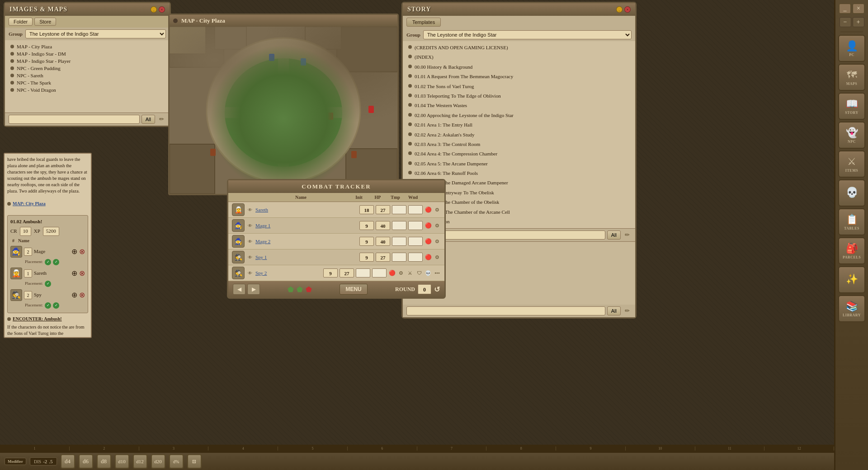  Describe the element at coordinates (307, 241) in the screenshot. I see `combatant-name: Mage 2` at that location.